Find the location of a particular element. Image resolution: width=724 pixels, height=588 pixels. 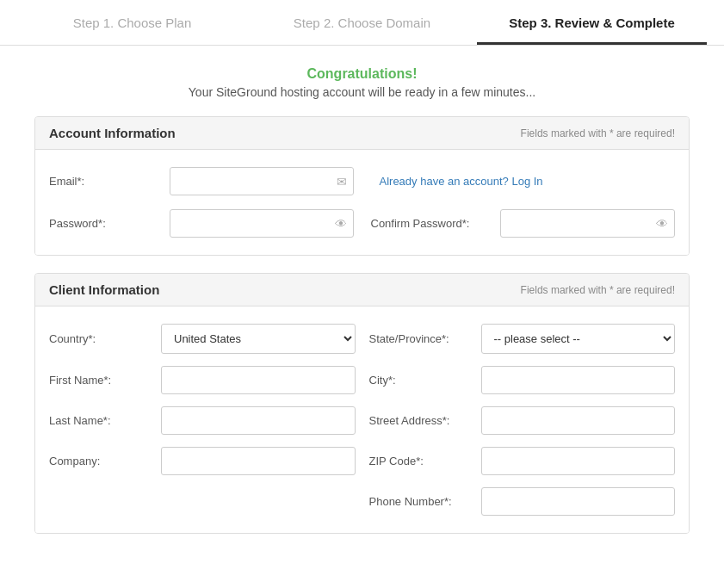

email-input is located at coordinates (262, 181).